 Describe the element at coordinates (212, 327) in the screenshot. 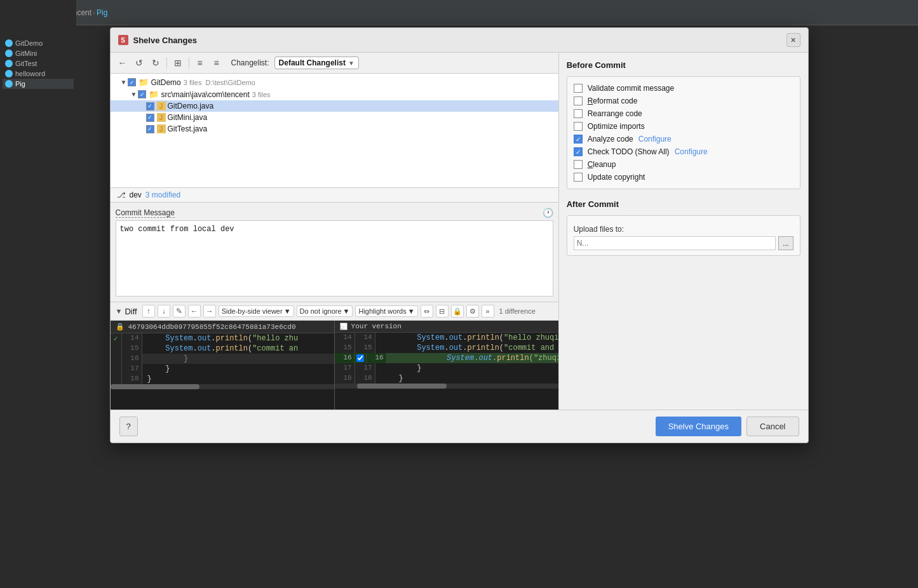

I see `diff-file-hash: 46793064ddb097795855f52c86475881a73e6cd0` at that location.